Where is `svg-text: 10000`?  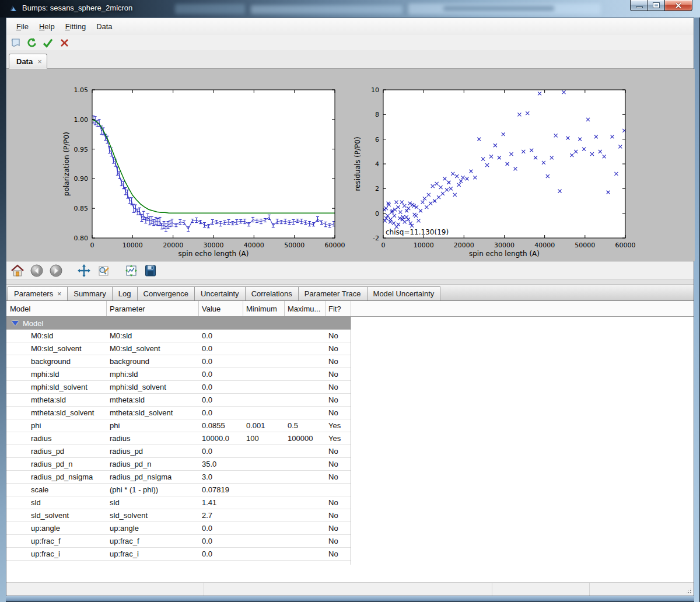
svg-text: 10000 is located at coordinates (424, 245).